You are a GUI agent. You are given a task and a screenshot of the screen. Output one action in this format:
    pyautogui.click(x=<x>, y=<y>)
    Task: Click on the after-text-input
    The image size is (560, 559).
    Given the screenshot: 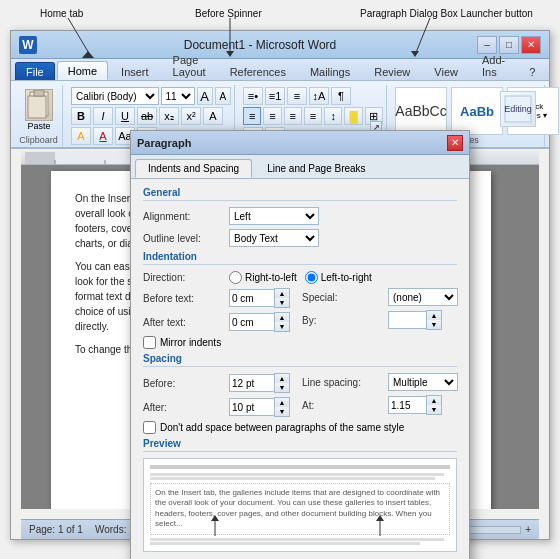 What is the action you would take?
    pyautogui.click(x=252, y=322)
    